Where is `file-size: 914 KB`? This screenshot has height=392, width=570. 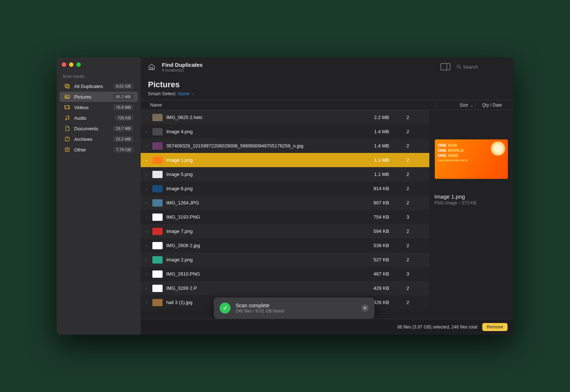 file-size: 914 KB is located at coordinates (371, 188).